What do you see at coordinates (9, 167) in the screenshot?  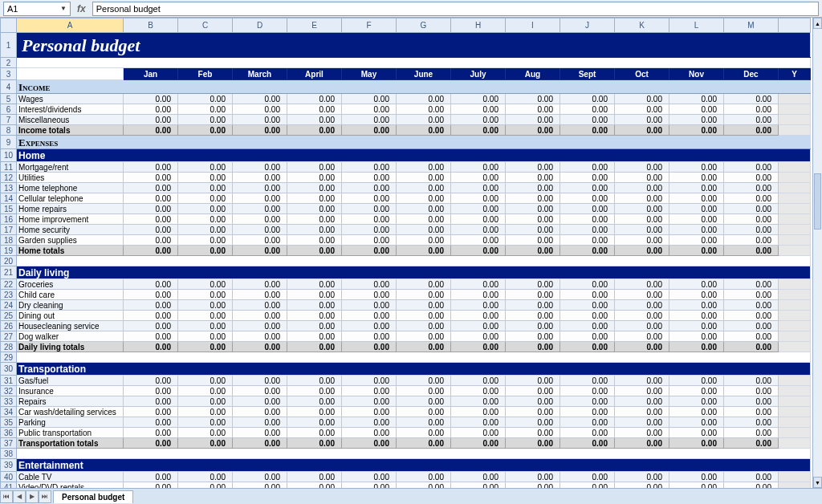 I see `row-header: 11` at bounding box center [9, 167].